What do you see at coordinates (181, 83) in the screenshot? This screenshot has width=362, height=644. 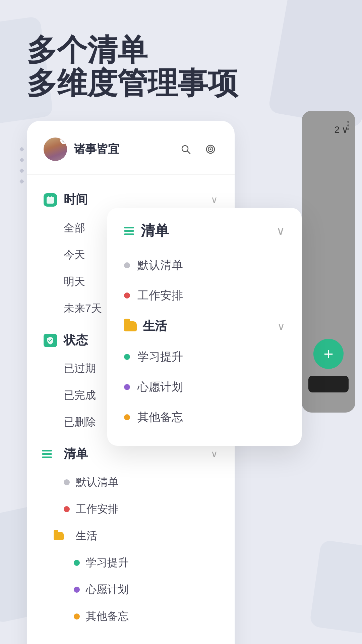 I see `header-title-line2: 多维度管理事项` at bounding box center [181, 83].